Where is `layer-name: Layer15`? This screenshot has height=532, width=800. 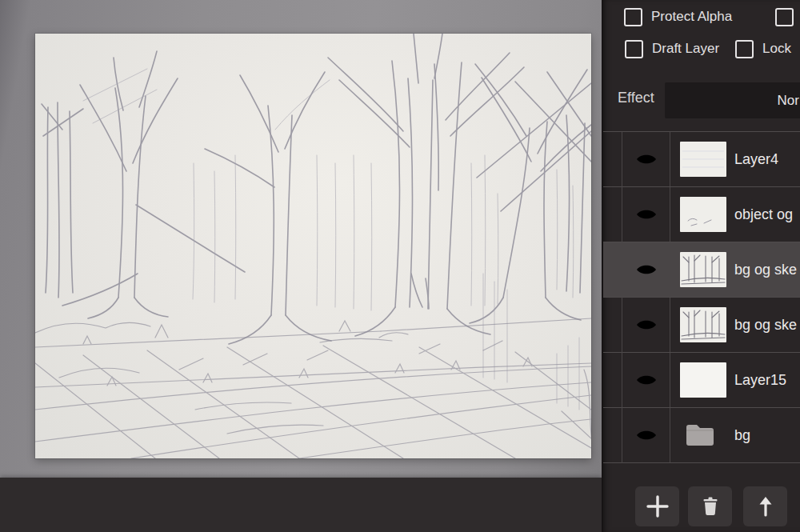 layer-name: Layer15 is located at coordinates (767, 380).